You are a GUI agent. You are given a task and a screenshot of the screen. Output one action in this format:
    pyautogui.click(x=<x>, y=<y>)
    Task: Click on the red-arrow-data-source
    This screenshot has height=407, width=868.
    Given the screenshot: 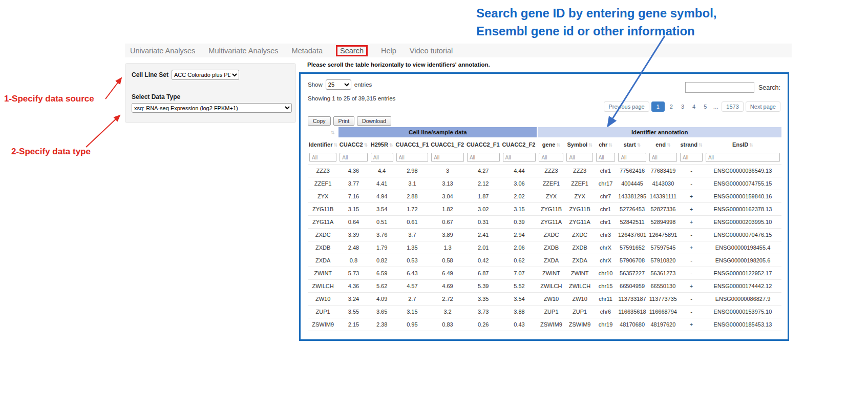 What is the action you would take?
    pyautogui.click(x=114, y=88)
    